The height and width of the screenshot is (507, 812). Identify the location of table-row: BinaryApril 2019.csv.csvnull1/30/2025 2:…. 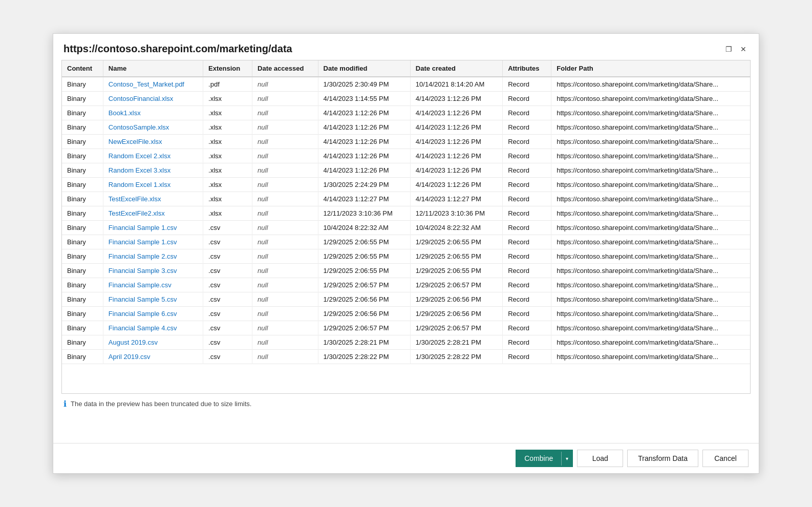
(406, 357).